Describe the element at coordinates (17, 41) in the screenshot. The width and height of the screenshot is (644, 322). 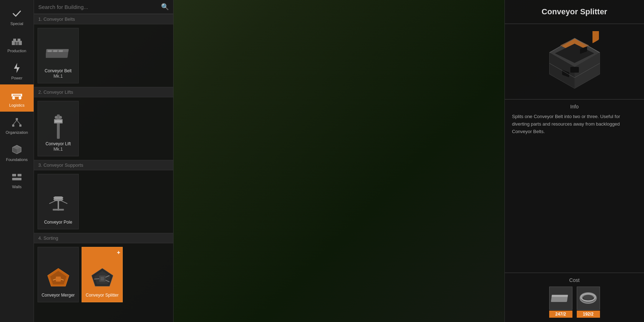
I see `factory-icon` at that location.